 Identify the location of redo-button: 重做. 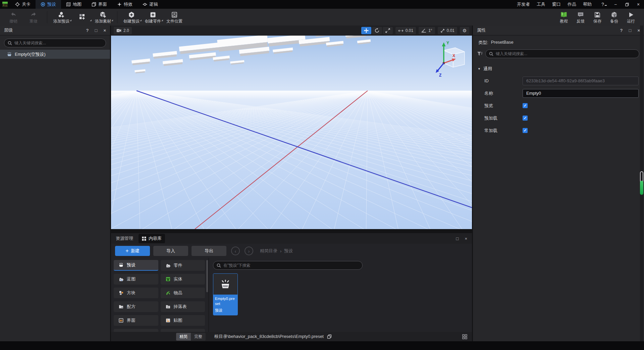
(34, 17).